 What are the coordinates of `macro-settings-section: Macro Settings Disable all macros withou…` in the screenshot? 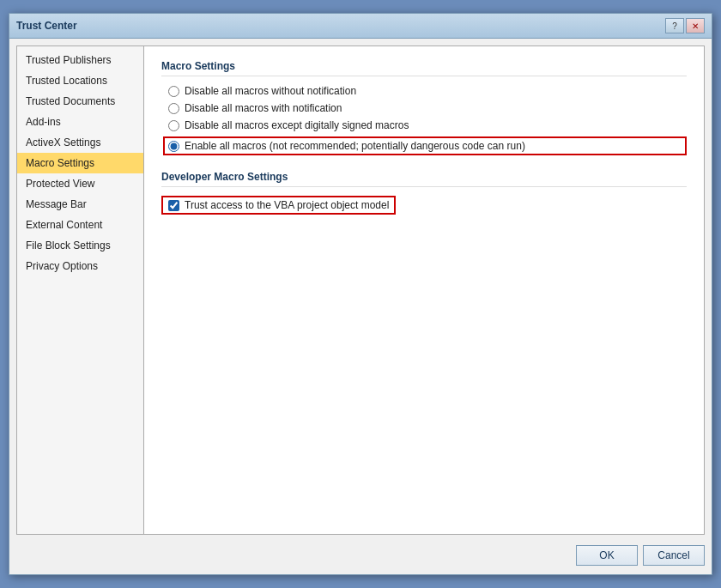 It's located at (424, 108).